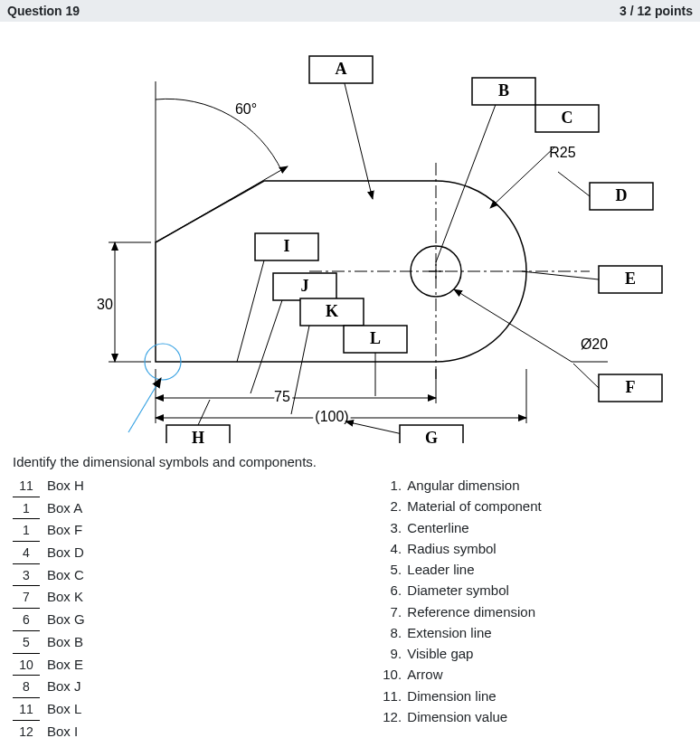  Describe the element at coordinates (62, 729) in the screenshot. I see `answer-label: Box I` at that location.